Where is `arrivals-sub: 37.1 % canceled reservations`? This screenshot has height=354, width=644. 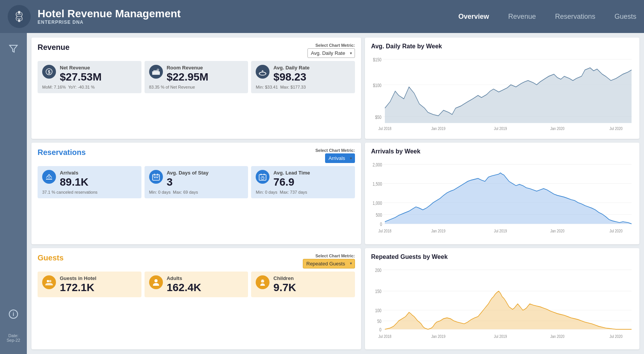
arrivals-sub: 37.1 % canceled reservations is located at coordinates (90, 192).